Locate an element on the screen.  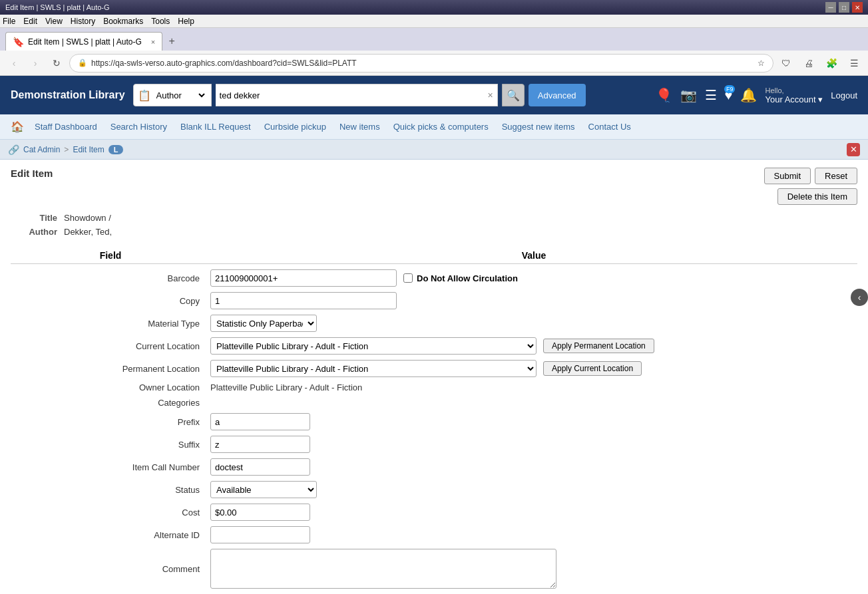
barcode-value-cell: Do Not Allow Circulation is located at coordinates (534, 278).